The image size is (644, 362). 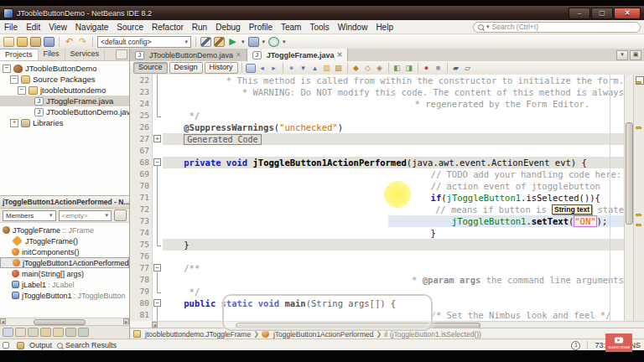 I want to click on menu-view: View, so click(x=58, y=27).